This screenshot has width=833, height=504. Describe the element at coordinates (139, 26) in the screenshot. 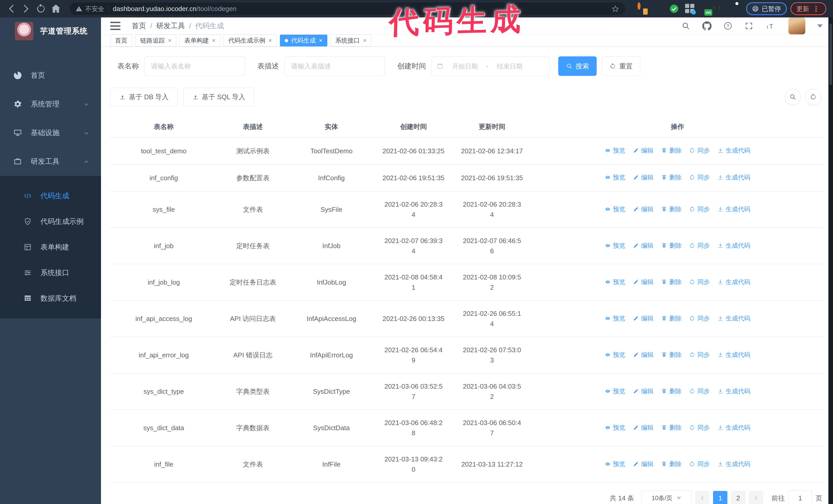

I see `breadcrumb-home: 首页` at that location.